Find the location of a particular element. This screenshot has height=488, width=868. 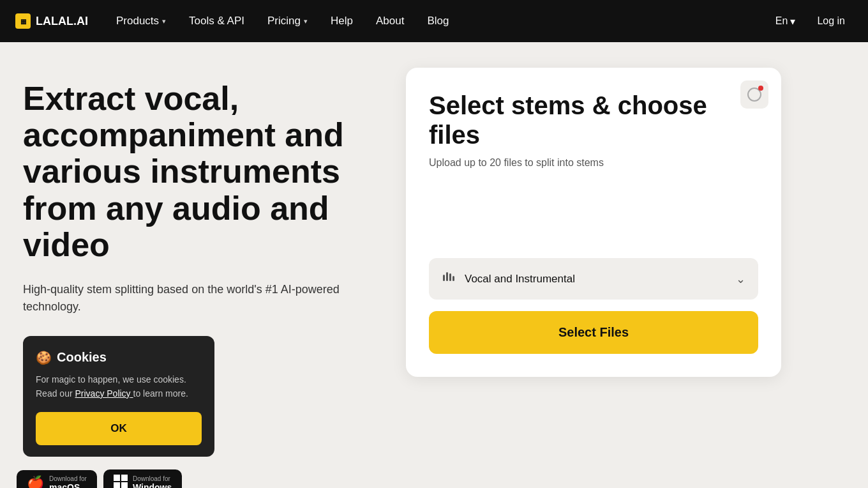

nav-links: Products ▾ Tools & API Pricing ▾ Help Ab… is located at coordinates (438, 21).